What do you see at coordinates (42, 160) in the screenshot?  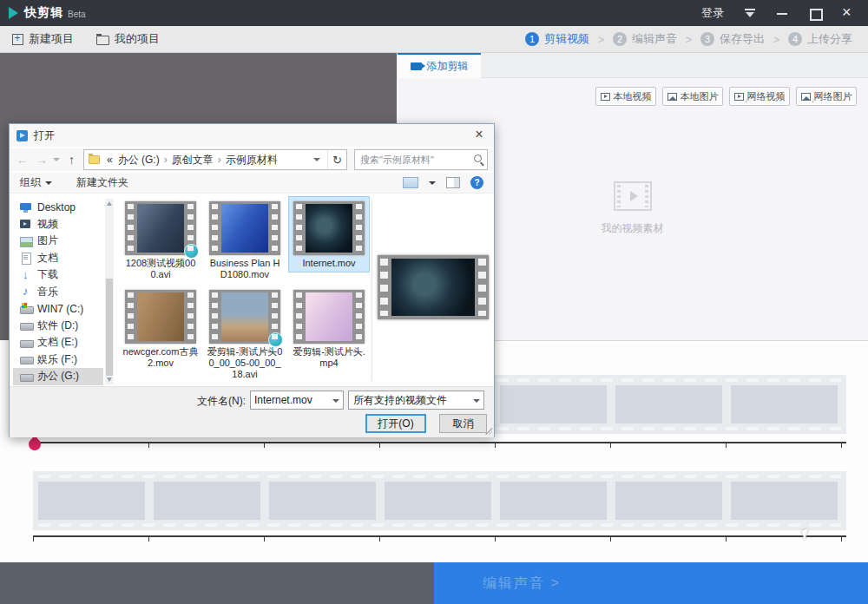 I see `forward-icon: →` at bounding box center [42, 160].